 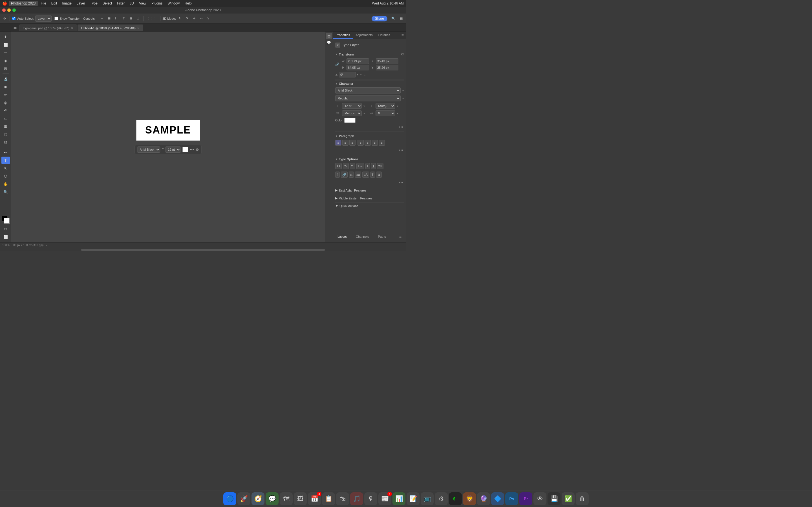 What do you see at coordinates (5, 87) in the screenshot?
I see `healing-tool: ⊕` at bounding box center [5, 87].